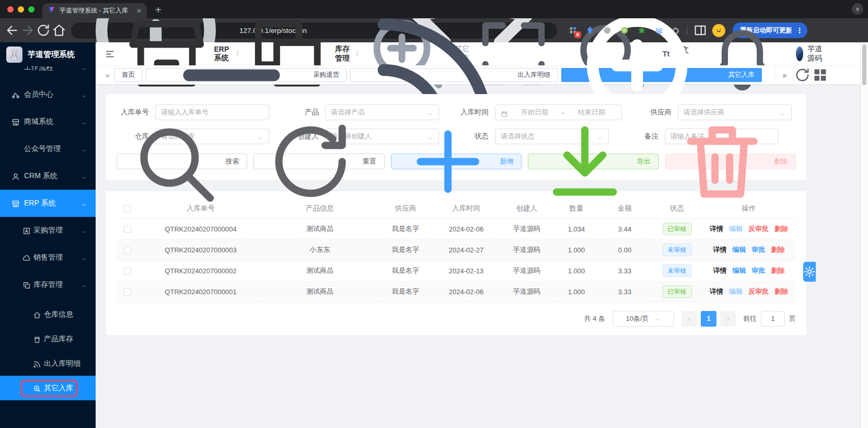 The width and height of the screenshot is (868, 428). I want to click on layout-grid-icon, so click(820, 75).